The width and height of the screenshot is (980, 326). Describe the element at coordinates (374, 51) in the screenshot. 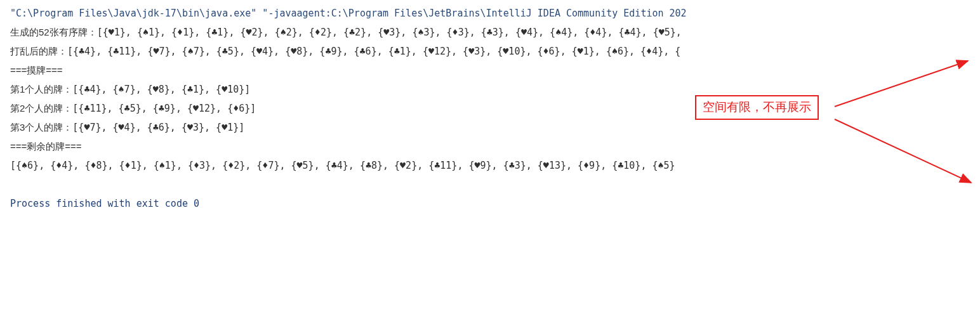

I see `shuffled-cards: [{♣4}, {♣11}, {♥7}, {♠7}, {♣5}, {♥4}, {♥…` at that location.